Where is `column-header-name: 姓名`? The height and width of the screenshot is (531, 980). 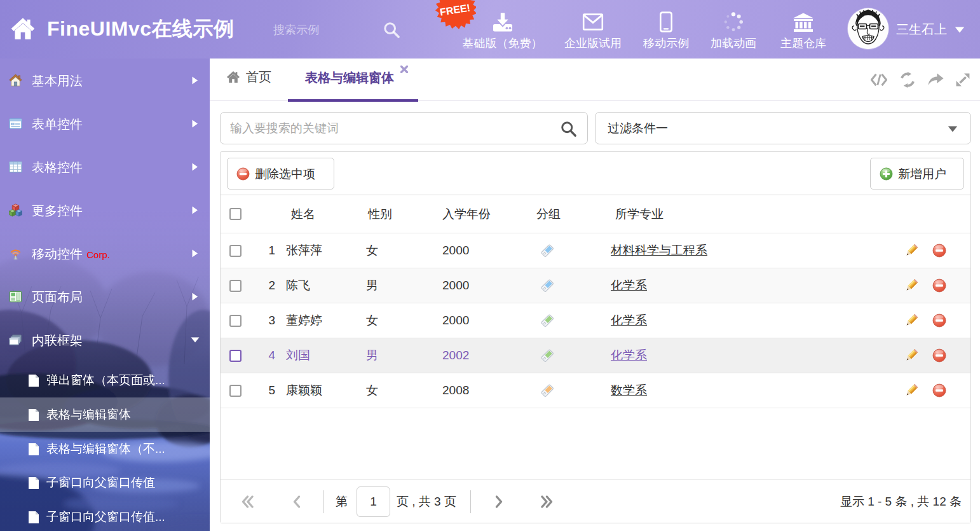
column-header-name: 姓名 is located at coordinates (331, 214).